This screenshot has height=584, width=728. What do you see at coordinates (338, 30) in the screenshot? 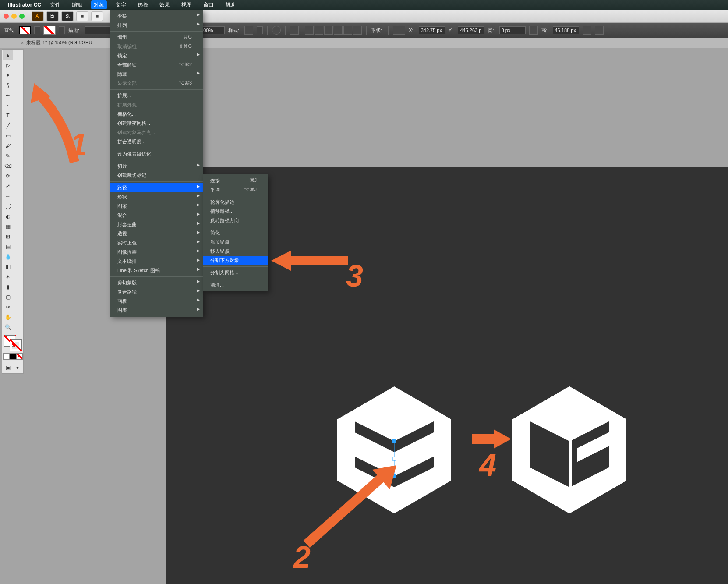
I see `align-top-icon` at bounding box center [338, 30].